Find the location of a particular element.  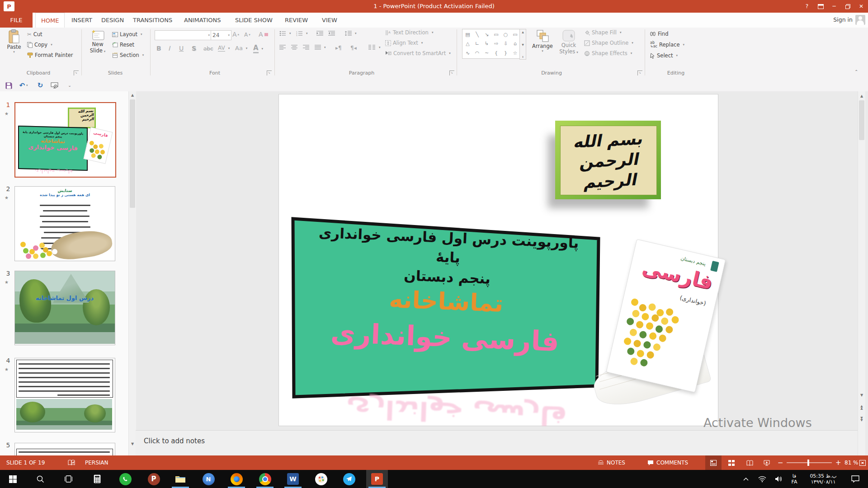

shape-glyph-icon: ▤ is located at coordinates (467, 34).